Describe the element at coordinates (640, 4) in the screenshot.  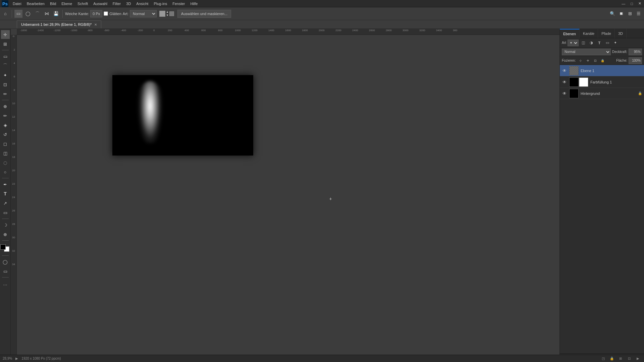
I see `close-button: ✕` at that location.